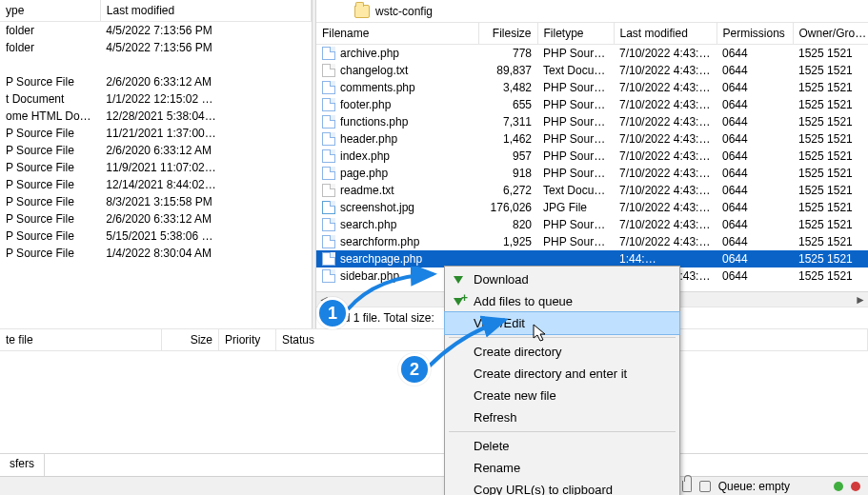 The image size is (868, 495). I want to click on bottom-tabs: sfers, so click(434, 465).